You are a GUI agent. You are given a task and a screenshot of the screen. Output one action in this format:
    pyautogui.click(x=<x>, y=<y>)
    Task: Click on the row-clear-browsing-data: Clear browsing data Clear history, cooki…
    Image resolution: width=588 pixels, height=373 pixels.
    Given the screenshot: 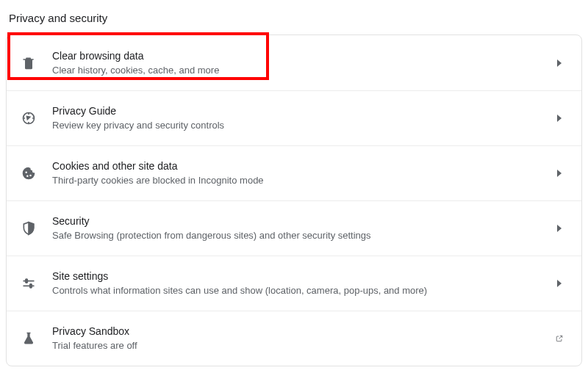 What is the action you would take?
    pyautogui.click(x=294, y=63)
    